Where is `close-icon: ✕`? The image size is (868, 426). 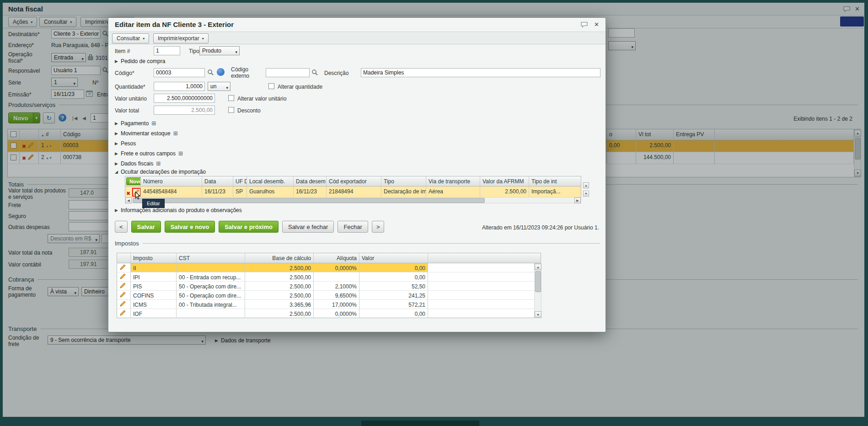 close-icon: ✕ is located at coordinates (596, 25).